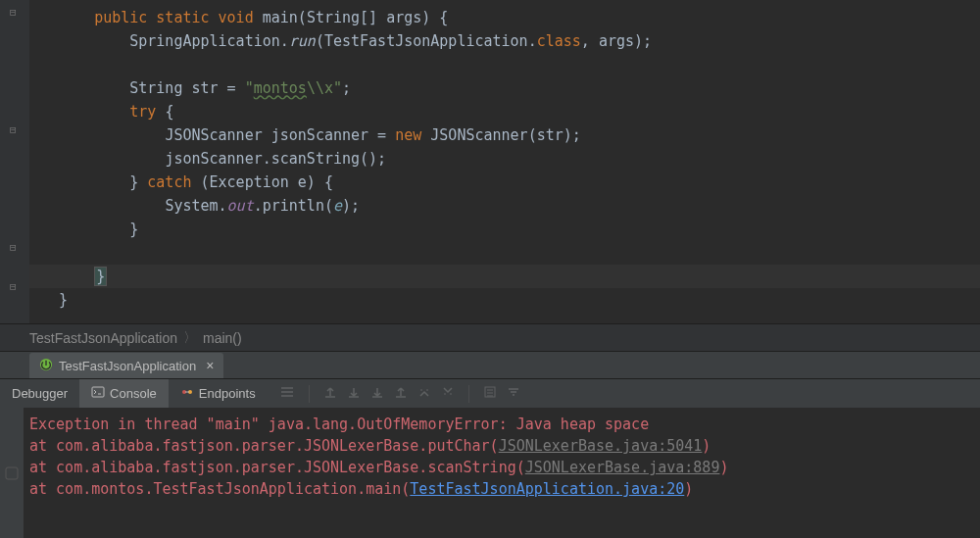  Describe the element at coordinates (505, 489) in the screenshot. I see `stack-frame: at com.montos.TestFastJsonApplication.ma…` at that location.